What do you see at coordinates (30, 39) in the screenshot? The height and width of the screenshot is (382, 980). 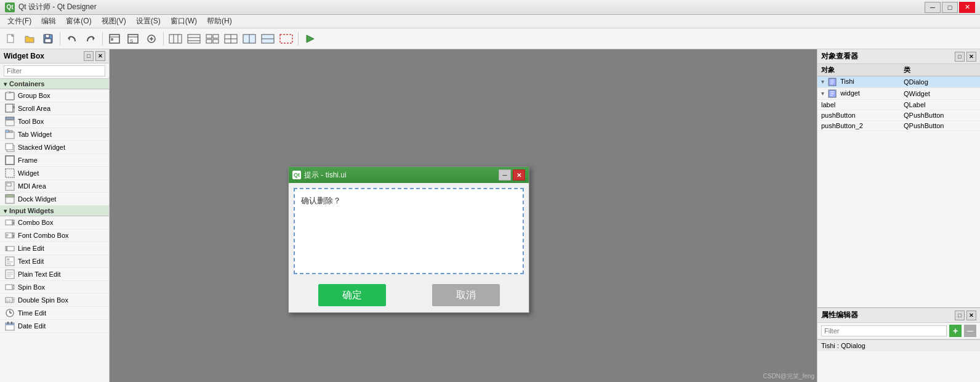 I see `toolbar-open` at bounding box center [30, 39].